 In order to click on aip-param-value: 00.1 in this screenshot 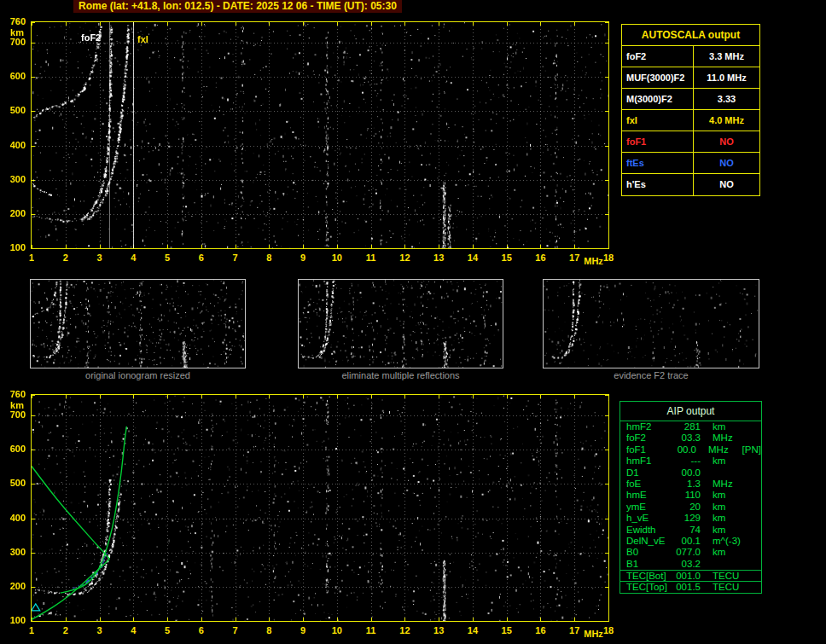, I will do `click(685, 541)`.